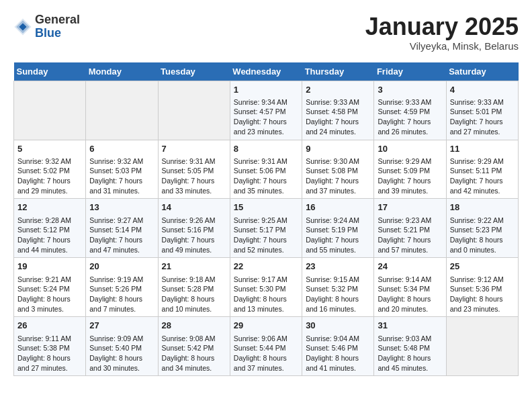 This screenshot has width=532, height=411. Describe the element at coordinates (410, 90) in the screenshot. I see `day-number: 3` at that location.